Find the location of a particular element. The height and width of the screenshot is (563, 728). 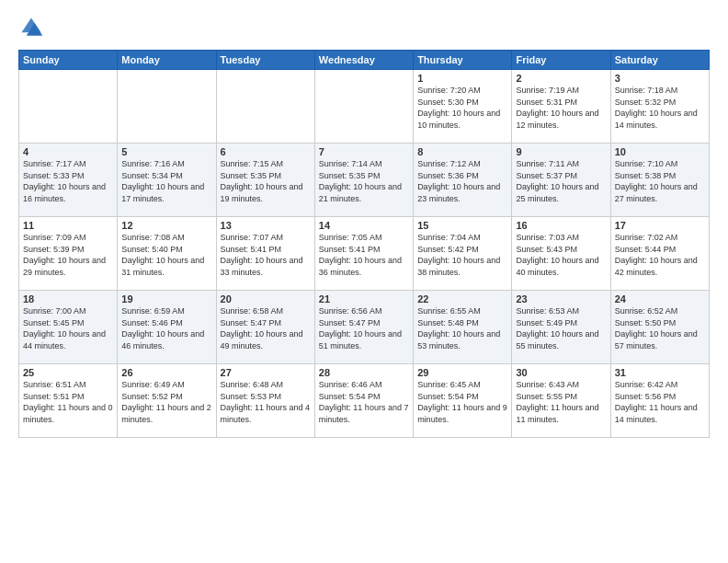

calendar-day-22: 22Sunrise: 6:55 AM Sunset: 5:48 PM Dayli… is located at coordinates (463, 327).